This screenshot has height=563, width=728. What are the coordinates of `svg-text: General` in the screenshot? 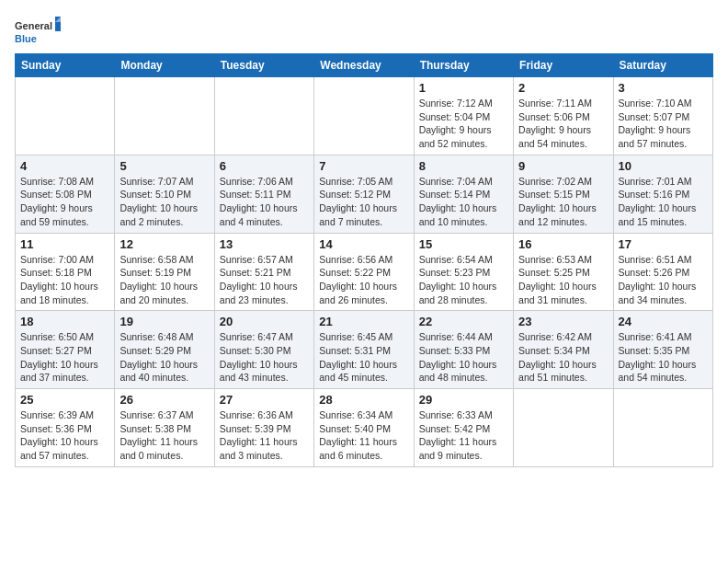 It's located at (33, 26).